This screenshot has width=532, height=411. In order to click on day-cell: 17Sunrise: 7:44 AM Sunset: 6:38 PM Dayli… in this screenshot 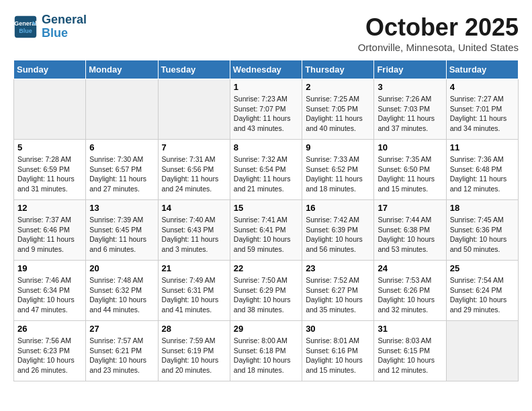, I will do `click(410, 230)`.